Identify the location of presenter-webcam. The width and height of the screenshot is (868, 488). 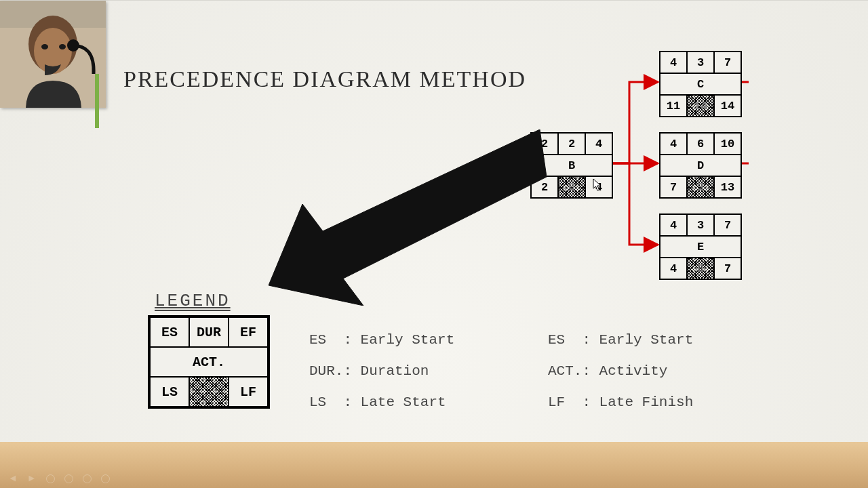
(53, 54).